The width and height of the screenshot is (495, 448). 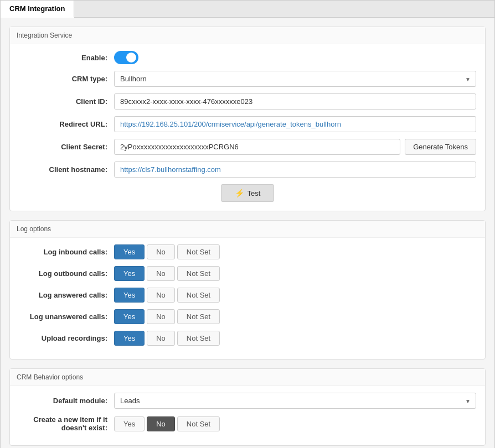 What do you see at coordinates (295, 147) in the screenshot?
I see `secret-row-wrapper: Generate Tokens` at bounding box center [295, 147].